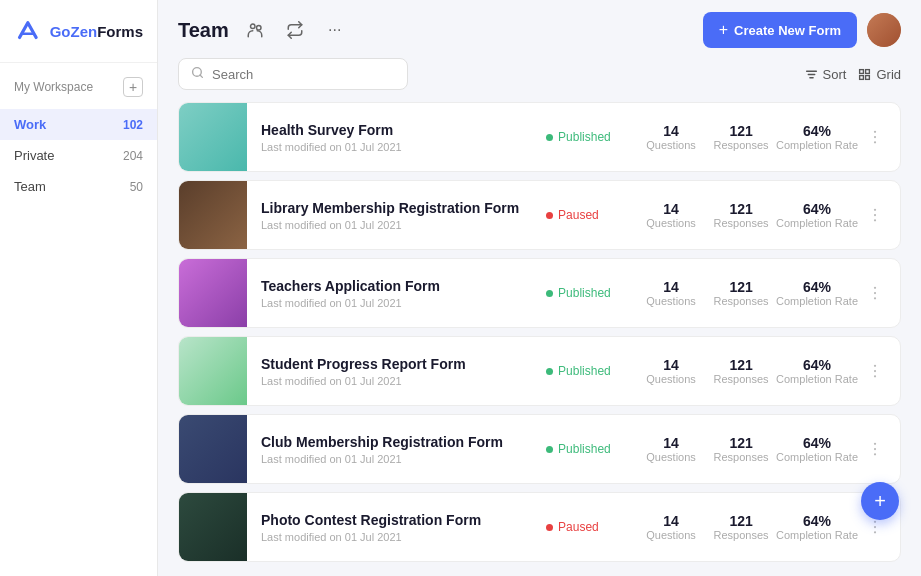 The height and width of the screenshot is (576, 921). What do you see at coordinates (28, 31) in the screenshot?
I see `gozen-logo-icon` at bounding box center [28, 31].